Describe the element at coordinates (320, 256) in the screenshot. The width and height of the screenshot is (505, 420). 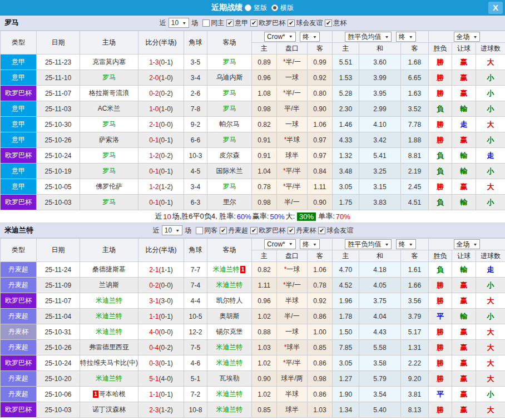
I see `col-odds-away: 客` at that location.